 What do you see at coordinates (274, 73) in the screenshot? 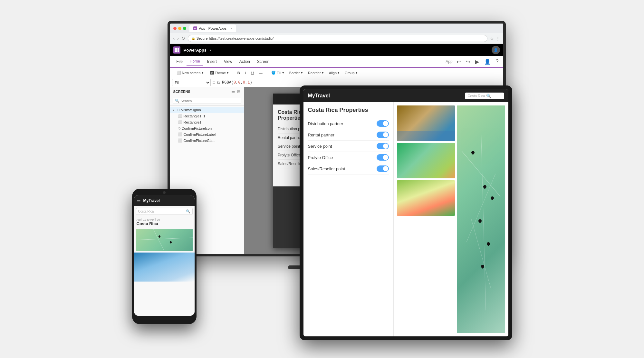
I see `fill-icon: 🪣` at bounding box center [274, 73].